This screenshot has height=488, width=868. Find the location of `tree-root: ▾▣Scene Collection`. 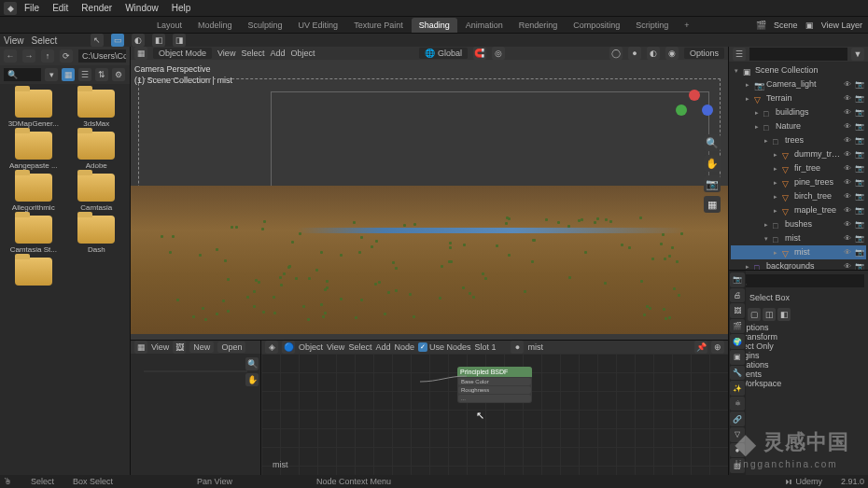

tree-root: ▾▣Scene Collection is located at coordinates (799, 71).